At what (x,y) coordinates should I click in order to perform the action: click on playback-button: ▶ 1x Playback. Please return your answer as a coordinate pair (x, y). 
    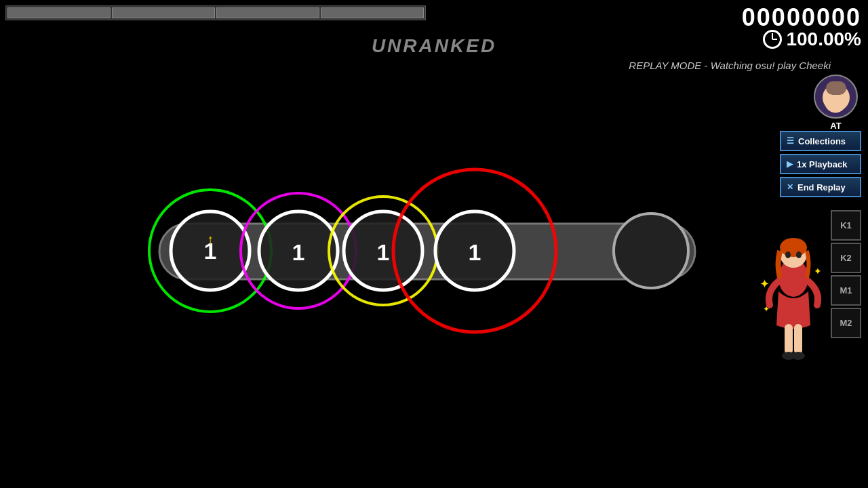
    Looking at the image, I should click on (821, 164).